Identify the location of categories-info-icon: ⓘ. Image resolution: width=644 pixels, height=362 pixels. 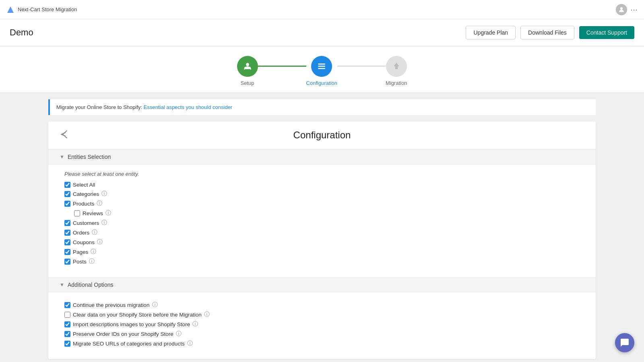
(104, 194).